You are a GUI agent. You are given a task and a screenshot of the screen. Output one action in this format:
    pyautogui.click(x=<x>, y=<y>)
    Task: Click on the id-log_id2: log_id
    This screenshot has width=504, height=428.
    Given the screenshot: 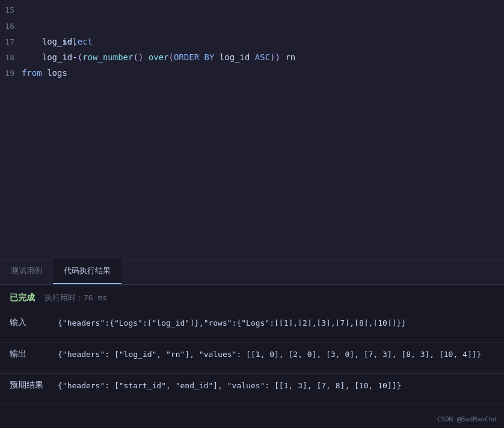 What is the action you would take?
    pyautogui.click(x=58, y=57)
    